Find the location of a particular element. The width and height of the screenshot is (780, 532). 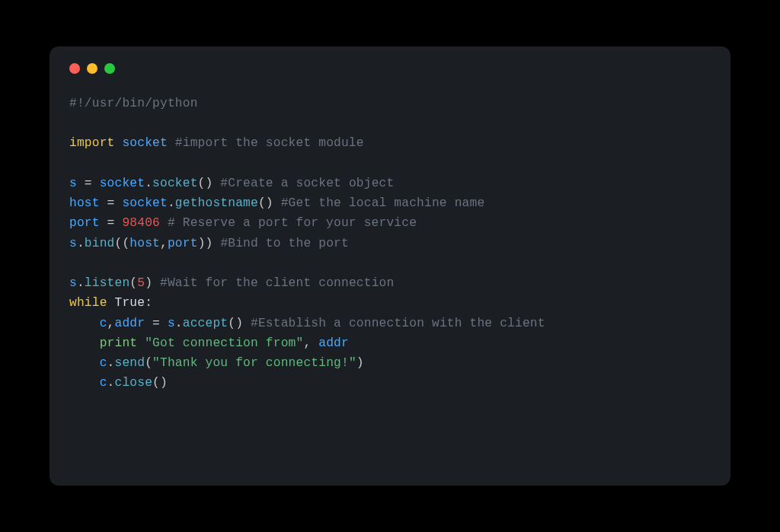

code-token: accept is located at coordinates (206, 323).